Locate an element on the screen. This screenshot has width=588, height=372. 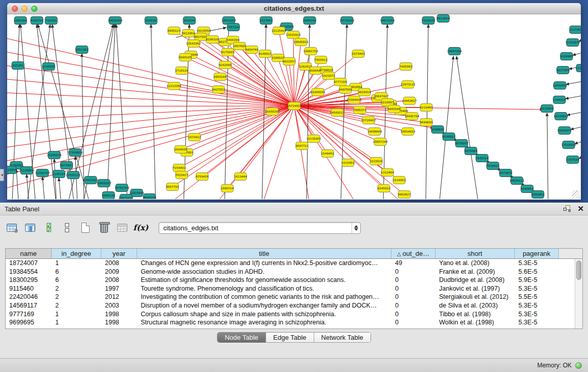
graph-node: 1145193 is located at coordinates (59, 174).